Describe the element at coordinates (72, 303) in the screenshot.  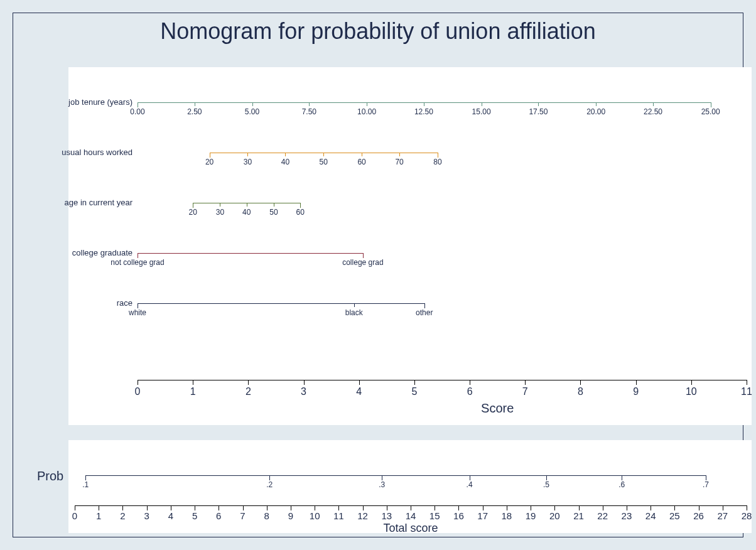
I see `predictor-name: race` at that location.